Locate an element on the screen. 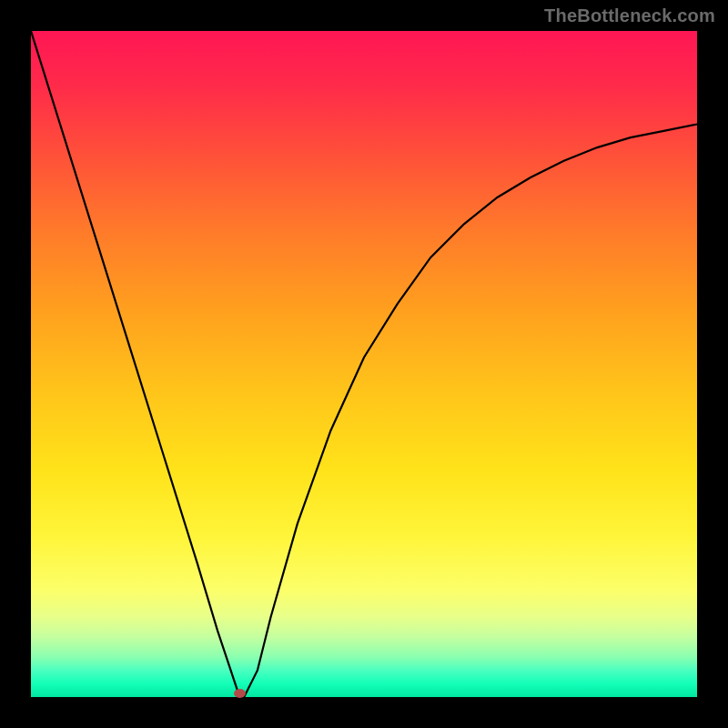 This screenshot has height=728, width=728. minimum-marker is located at coordinates (240, 693).